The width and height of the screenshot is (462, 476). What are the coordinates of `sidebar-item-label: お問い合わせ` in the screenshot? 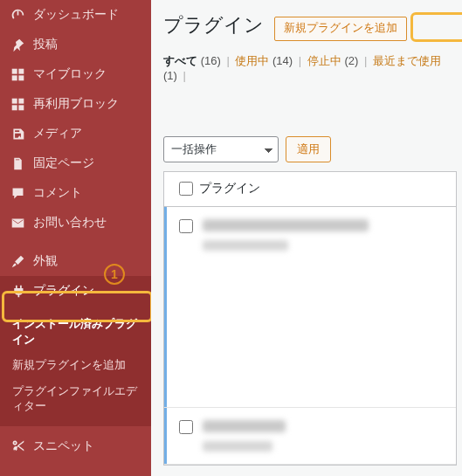 It's located at (70, 223).